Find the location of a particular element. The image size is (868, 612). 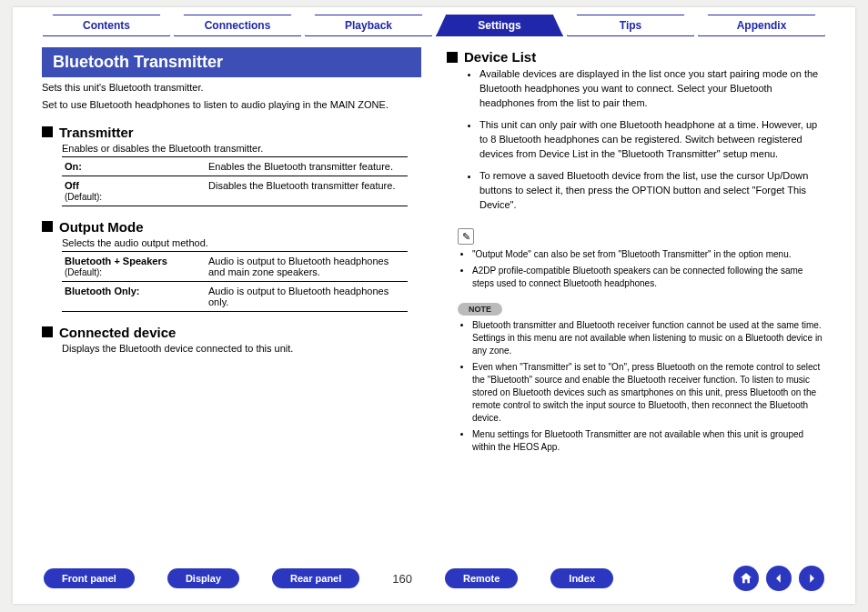

intro-text-2: Set to use Bluetooth headphones to liste… is located at coordinates (231, 105).